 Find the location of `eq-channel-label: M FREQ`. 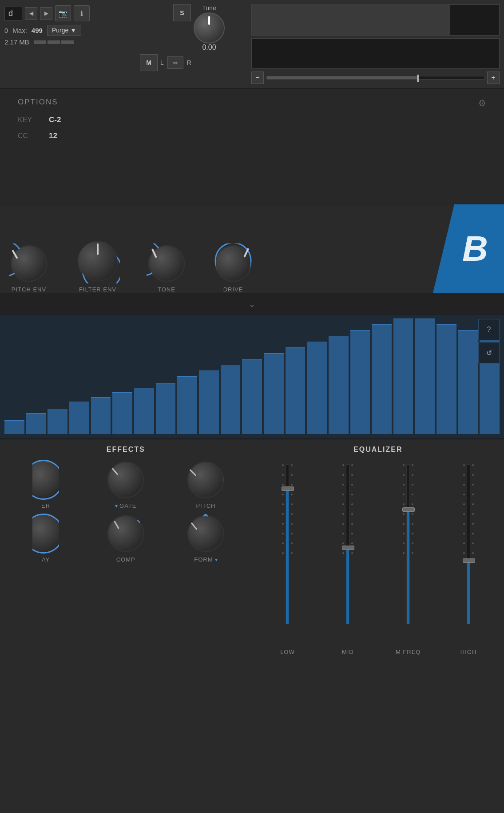

eq-channel-label: M FREQ is located at coordinates (409, 652).